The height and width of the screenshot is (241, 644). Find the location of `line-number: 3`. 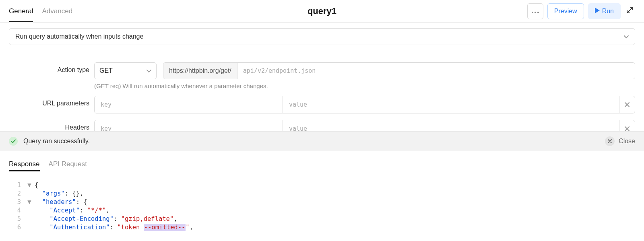

line-number: 3 is located at coordinates (17, 202).